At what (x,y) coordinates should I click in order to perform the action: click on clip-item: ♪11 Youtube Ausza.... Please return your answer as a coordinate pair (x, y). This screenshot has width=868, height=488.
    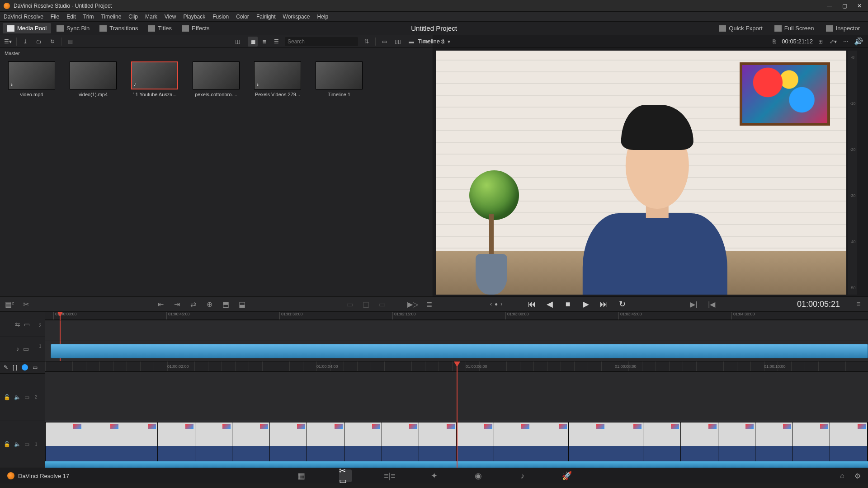
    Looking at the image, I should click on (155, 80).